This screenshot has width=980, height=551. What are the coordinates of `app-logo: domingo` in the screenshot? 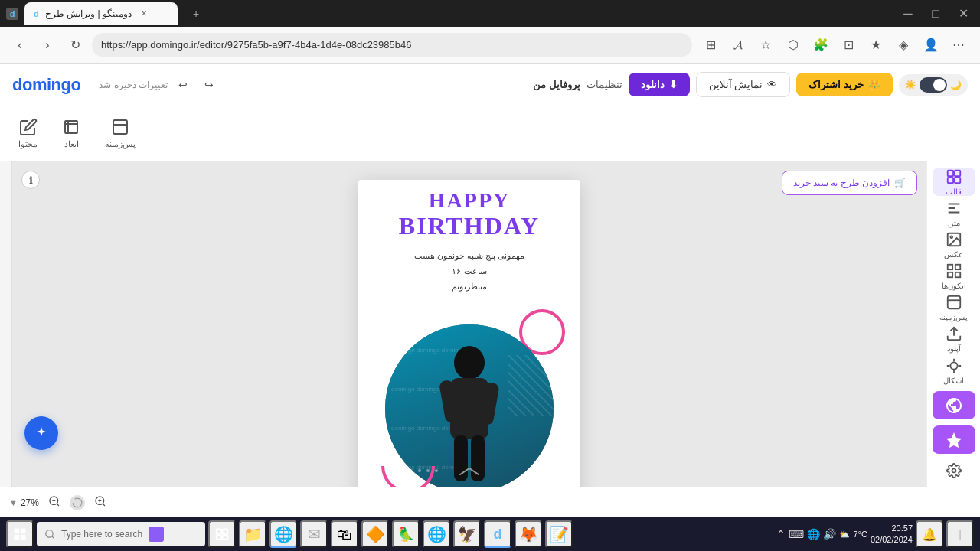 It's located at (46, 85).